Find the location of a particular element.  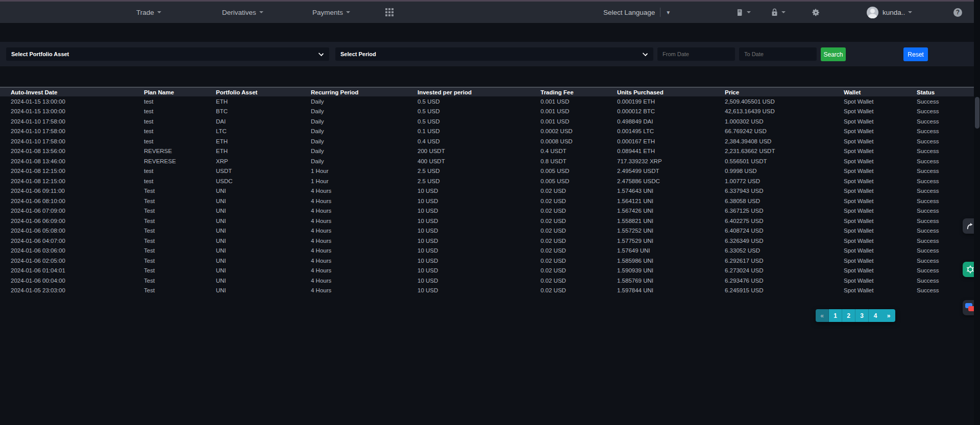

period-select: Select Period is located at coordinates (494, 54).